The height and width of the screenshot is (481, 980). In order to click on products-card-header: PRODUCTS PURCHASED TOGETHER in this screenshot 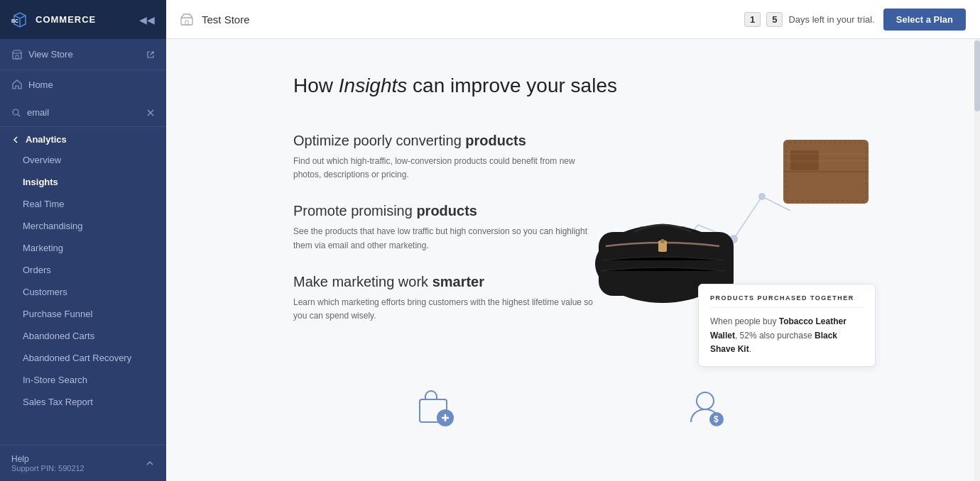, I will do `click(787, 301)`.